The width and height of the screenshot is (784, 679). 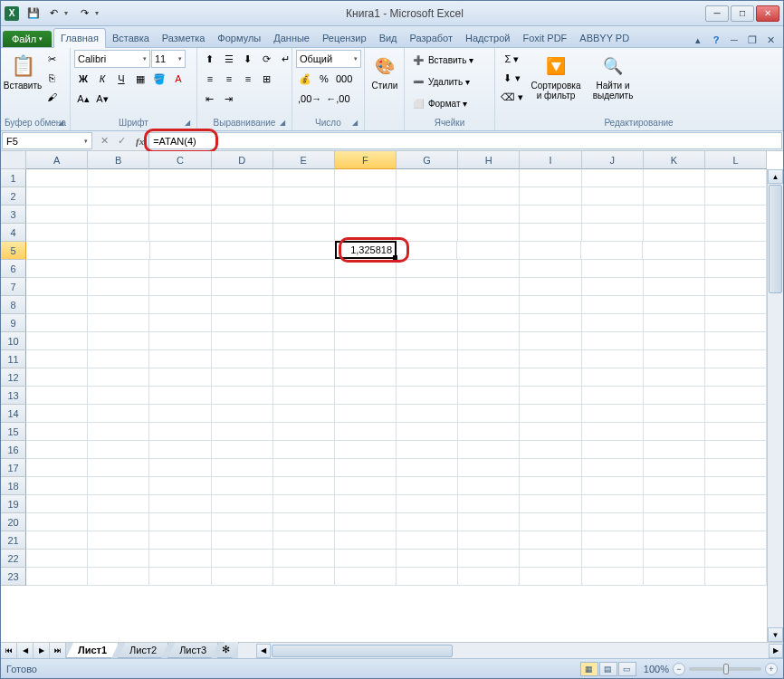 I want to click on cell-F6, so click(x=366, y=269).